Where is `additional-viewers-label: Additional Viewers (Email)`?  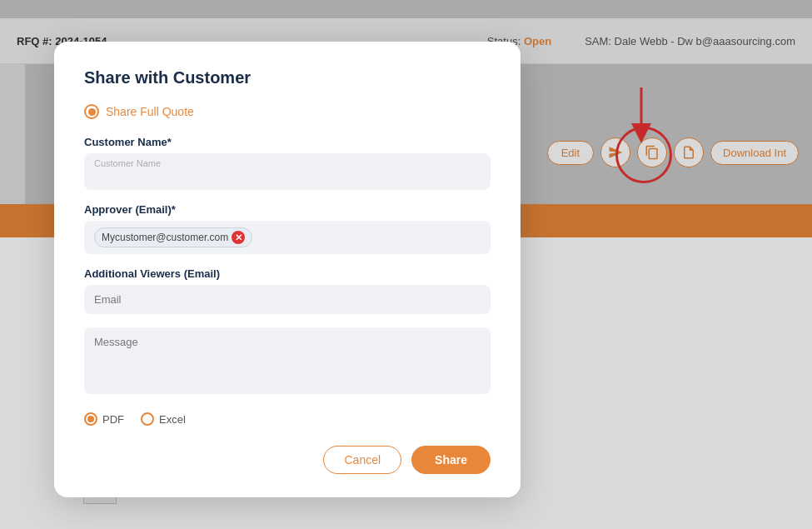
additional-viewers-label: Additional Viewers (Email) is located at coordinates (287, 273).